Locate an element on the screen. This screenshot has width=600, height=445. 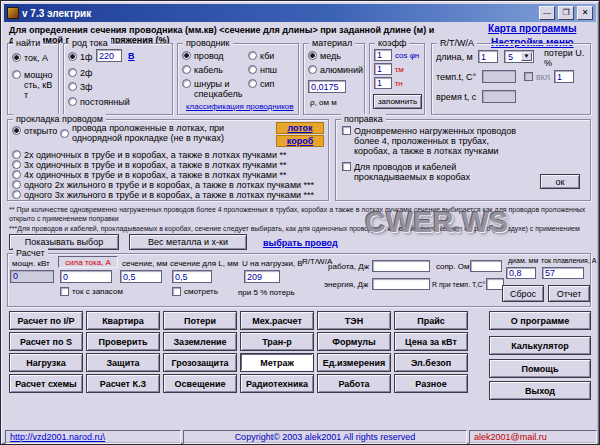
tray-link: лоток is located at coordinates (300, 128).